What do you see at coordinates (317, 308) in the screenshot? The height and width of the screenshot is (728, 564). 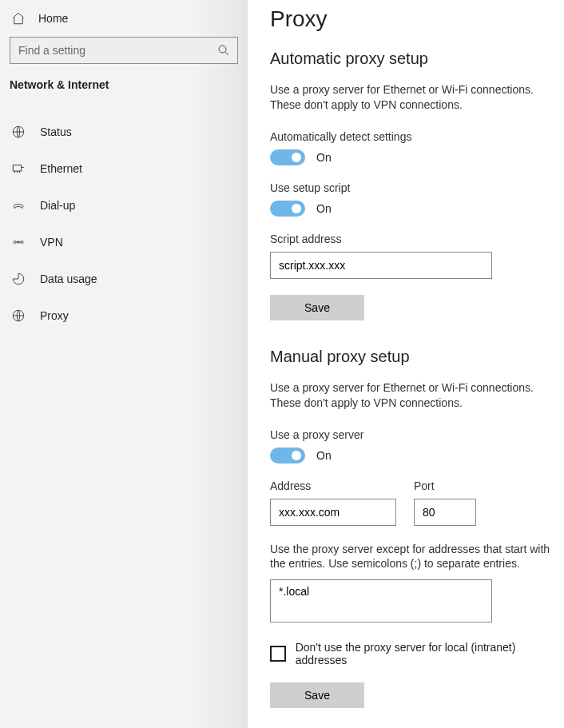 I see `auto-save-button: Save` at bounding box center [317, 308].